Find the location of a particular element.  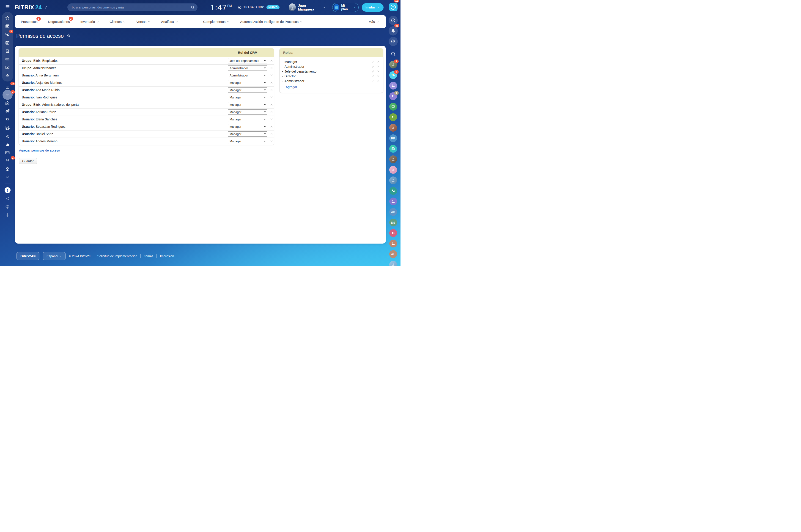

add-permissions-link: Agregar permisos de acceso is located at coordinates (39, 151).